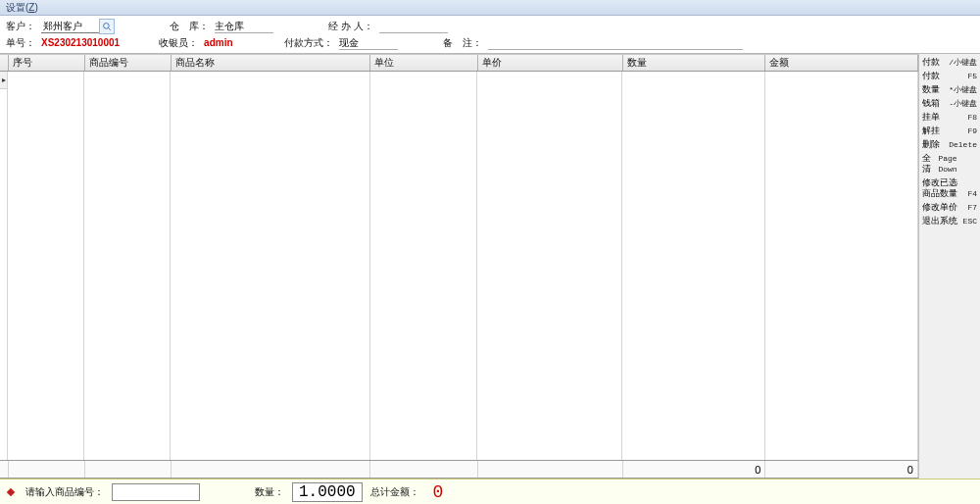 This screenshot has height=504, width=980. Describe the element at coordinates (128, 63) in the screenshot. I see `grid-header-code: 商品编号` at that location.